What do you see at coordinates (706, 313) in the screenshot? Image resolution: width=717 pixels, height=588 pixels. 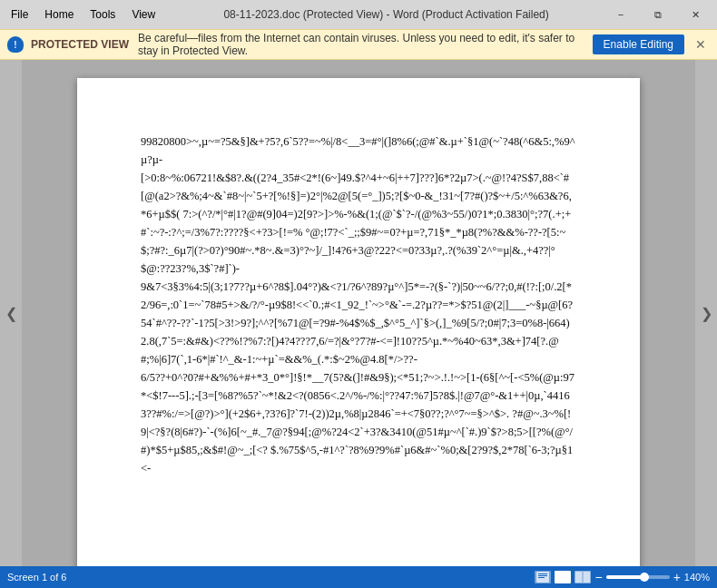 I see `next-page-button: ❯` at bounding box center [706, 313].